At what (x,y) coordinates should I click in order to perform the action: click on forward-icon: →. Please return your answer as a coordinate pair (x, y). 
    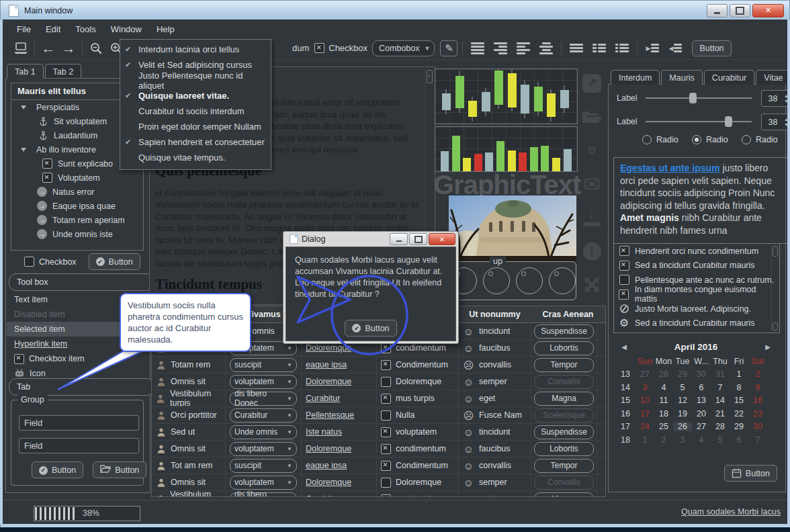
    Looking at the image, I should click on (69, 48).